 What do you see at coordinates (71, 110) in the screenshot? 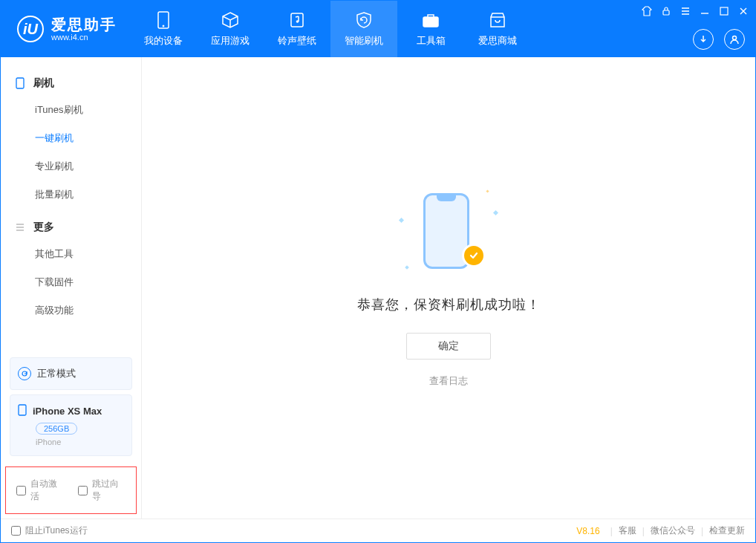
I see `sidebar-item-itunes-flash: iTunes刷机` at bounding box center [71, 110].